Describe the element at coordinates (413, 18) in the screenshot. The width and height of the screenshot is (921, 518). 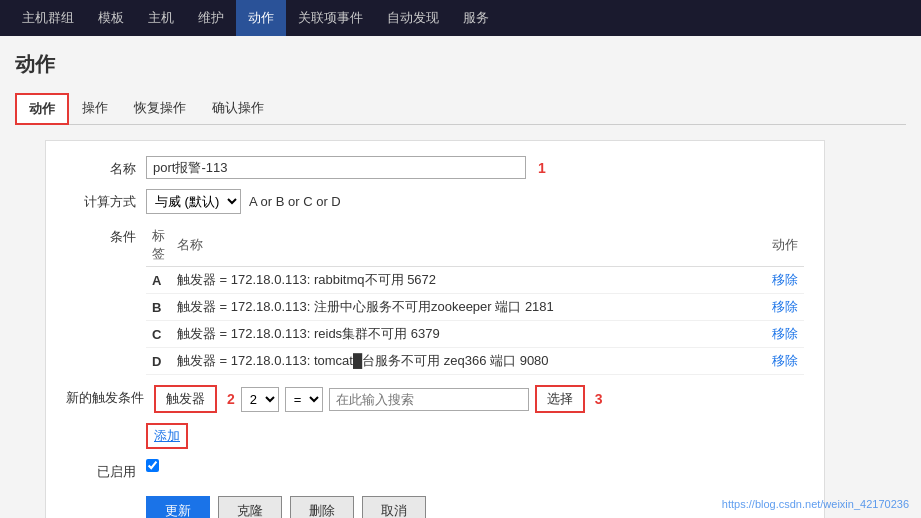
I see `nav-item-discovery: 自动发现` at that location.